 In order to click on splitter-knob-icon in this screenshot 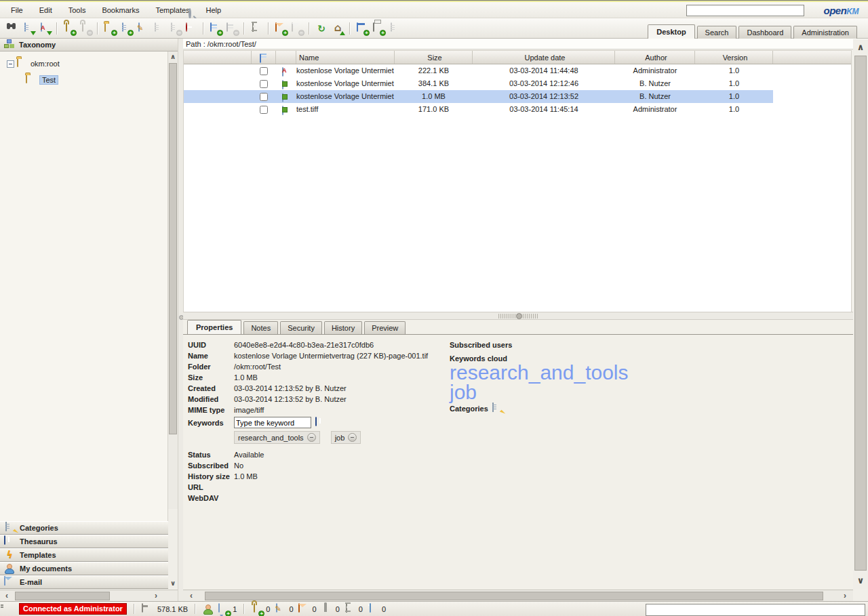, I will do `click(519, 316)`.